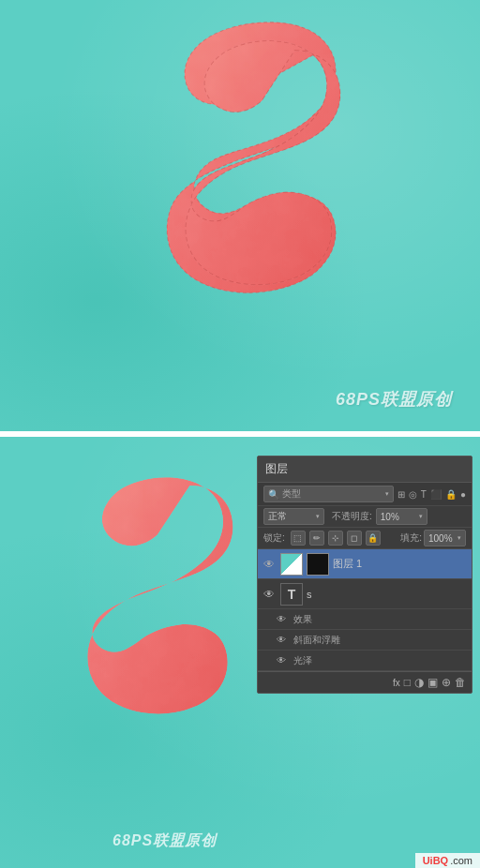 Image resolution: width=480 pixels, height=868 pixels. Describe the element at coordinates (436, 861) in the screenshot. I see `uibq-logo-text: UiBQ` at that location.